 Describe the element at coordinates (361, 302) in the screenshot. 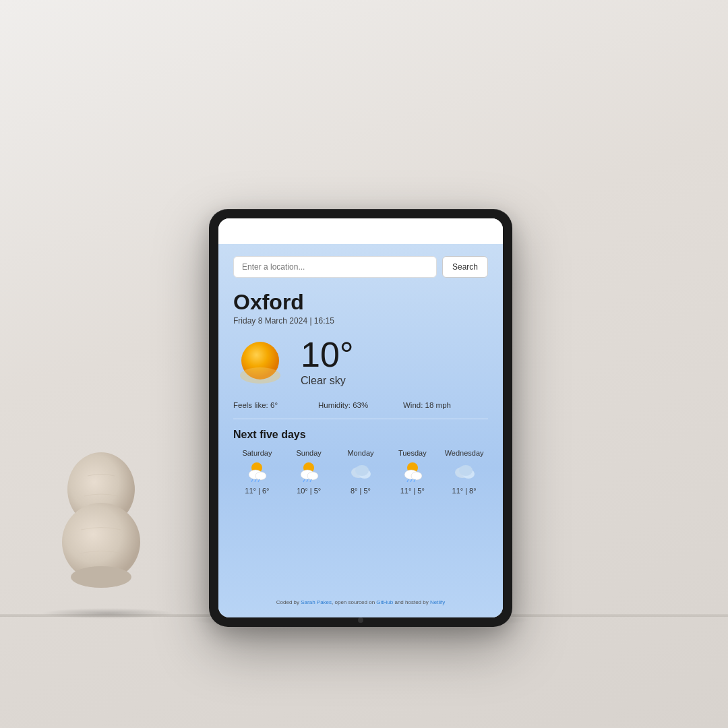

I see `city-name: Oxford` at that location.